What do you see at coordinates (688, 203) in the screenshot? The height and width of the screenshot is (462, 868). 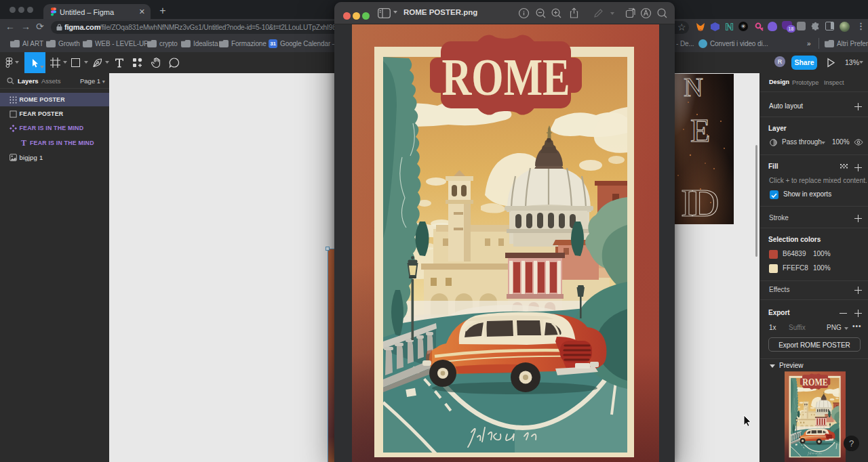 I see `svg-text: I` at bounding box center [688, 203].